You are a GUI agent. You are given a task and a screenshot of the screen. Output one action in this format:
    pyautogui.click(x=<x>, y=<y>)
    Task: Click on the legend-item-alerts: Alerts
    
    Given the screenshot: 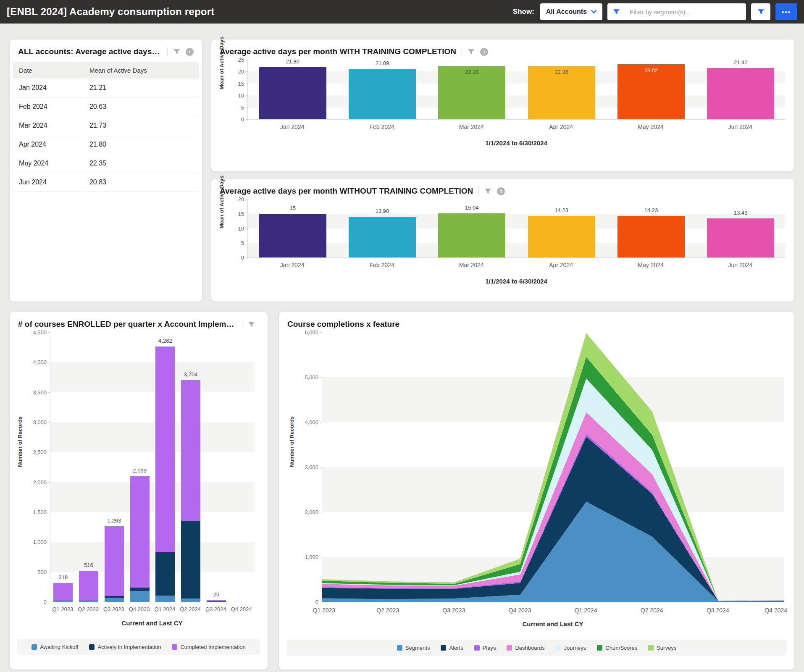 What is the action you would take?
    pyautogui.click(x=452, y=648)
    